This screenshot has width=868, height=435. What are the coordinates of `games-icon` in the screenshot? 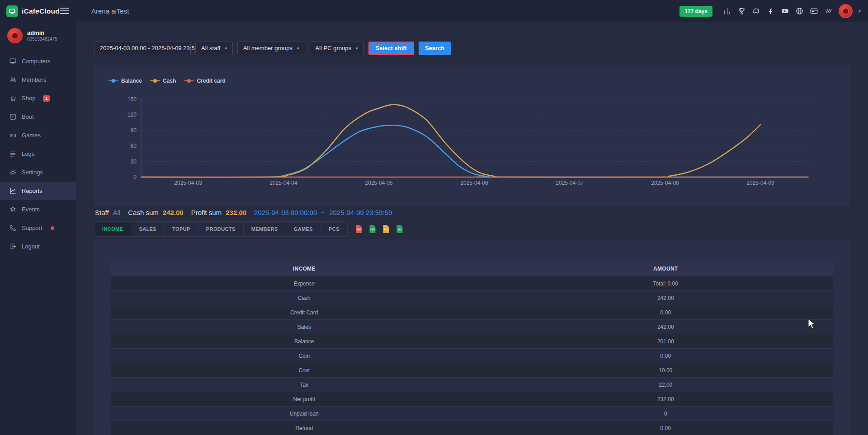 It's located at (13, 136).